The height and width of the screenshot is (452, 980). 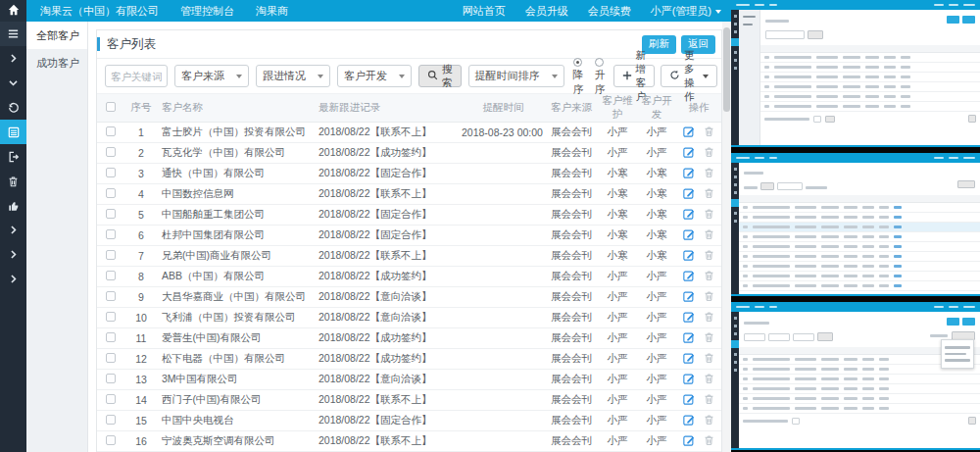 What do you see at coordinates (657, 318) in the screenshot?
I see `customer-developer: 小严` at bounding box center [657, 318].